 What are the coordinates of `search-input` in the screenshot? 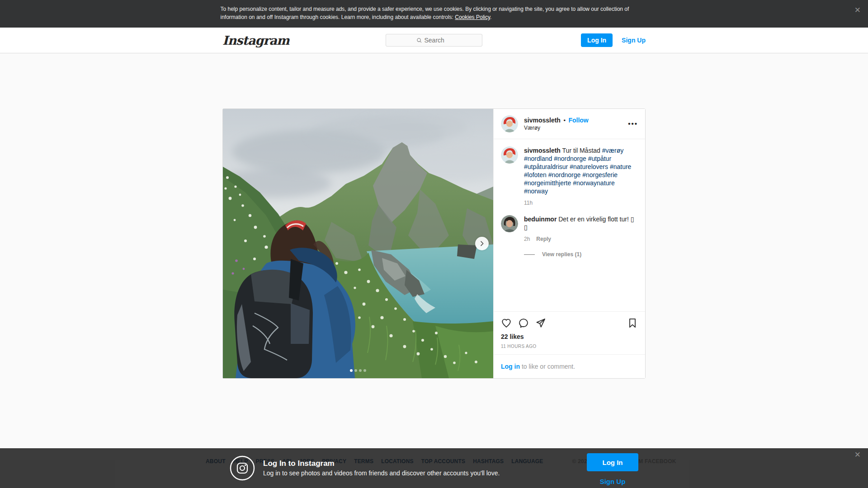 It's located at (438, 40).